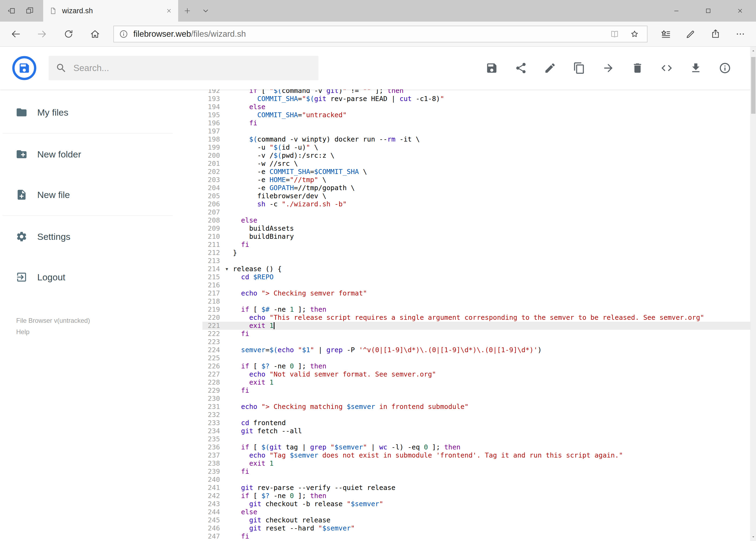 Image resolution: width=756 pixels, height=541 pixels. Describe the element at coordinates (492, 68) in the screenshot. I see `save-button` at that location.